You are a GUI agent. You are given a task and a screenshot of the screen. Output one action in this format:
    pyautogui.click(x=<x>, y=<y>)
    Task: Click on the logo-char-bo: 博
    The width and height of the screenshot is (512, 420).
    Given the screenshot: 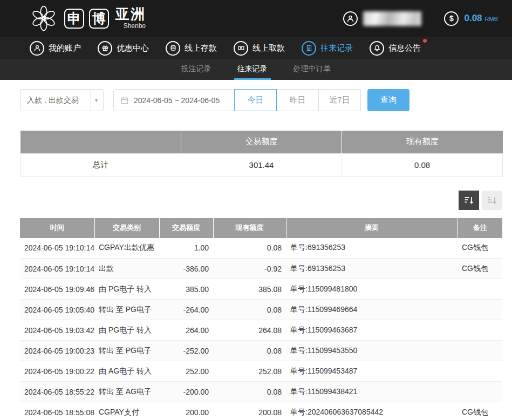 What is the action you would take?
    pyautogui.click(x=99, y=18)
    